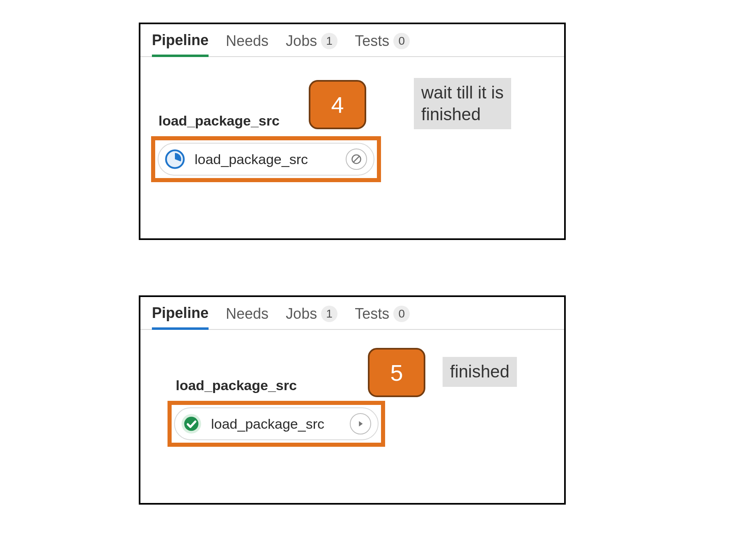 The height and width of the screenshot is (560, 746). What do you see at coordinates (352, 394) in the screenshot?
I see `stage-area: load_package_src load_package_src` at bounding box center [352, 394].